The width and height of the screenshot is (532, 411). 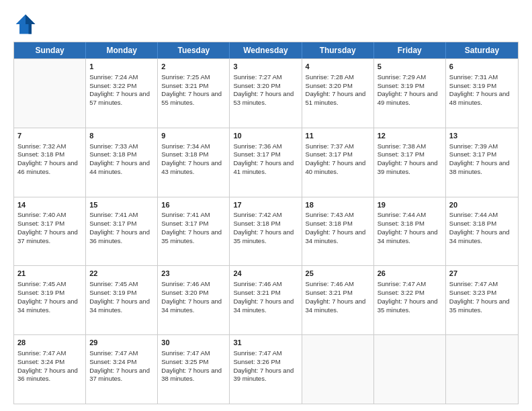 What do you see at coordinates (193, 342) in the screenshot?
I see `day-number: 30` at bounding box center [193, 342].